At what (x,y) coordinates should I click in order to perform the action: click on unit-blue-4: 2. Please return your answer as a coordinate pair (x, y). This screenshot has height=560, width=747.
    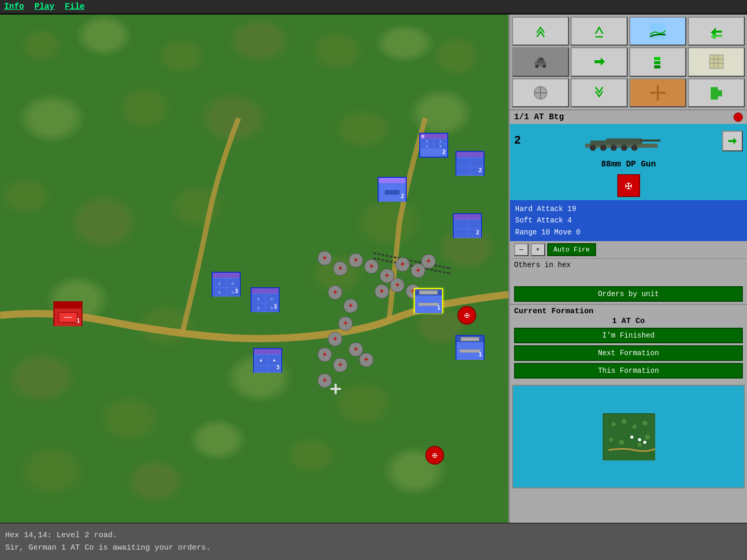
    Looking at the image, I should click on (467, 226).